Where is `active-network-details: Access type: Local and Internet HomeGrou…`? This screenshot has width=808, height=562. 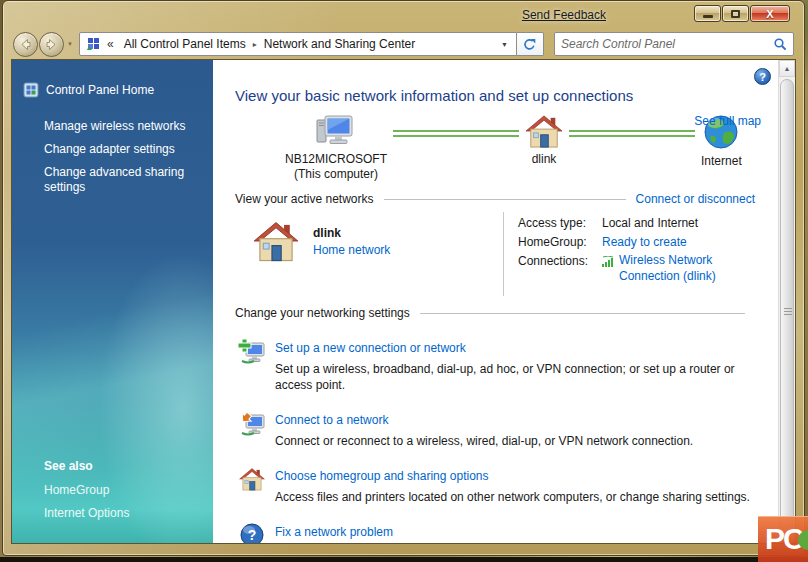
active-network-details: Access type: Local and Internet HomeGrou… is located at coordinates (629, 254).